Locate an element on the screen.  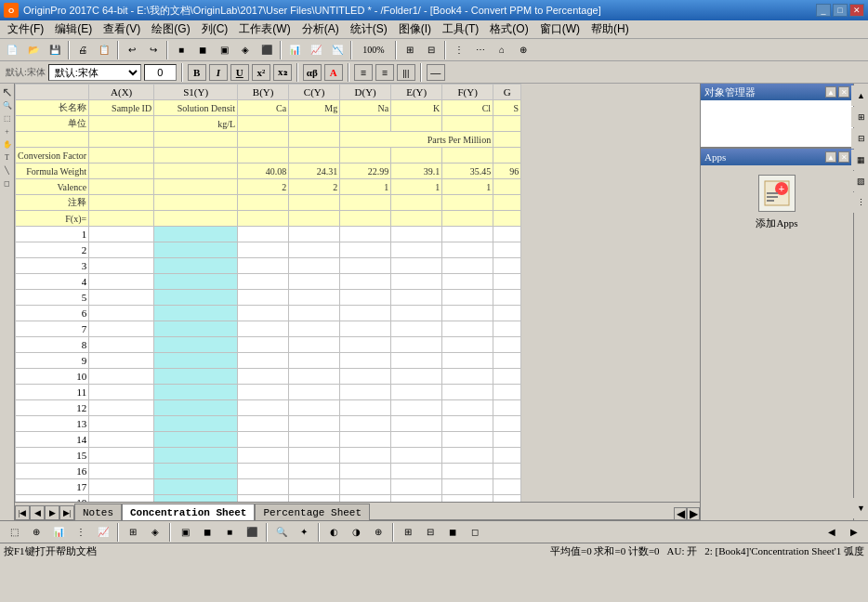
cell-G2 is located at coordinates (507, 251).